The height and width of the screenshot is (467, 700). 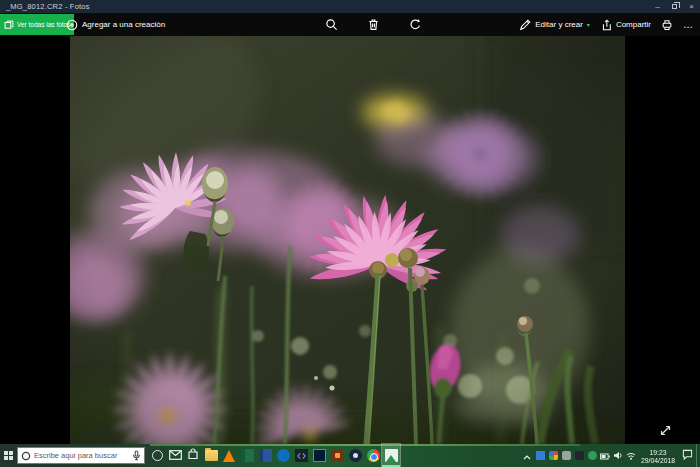 What do you see at coordinates (674, 6) in the screenshot?
I see `maximize-button` at bounding box center [674, 6].